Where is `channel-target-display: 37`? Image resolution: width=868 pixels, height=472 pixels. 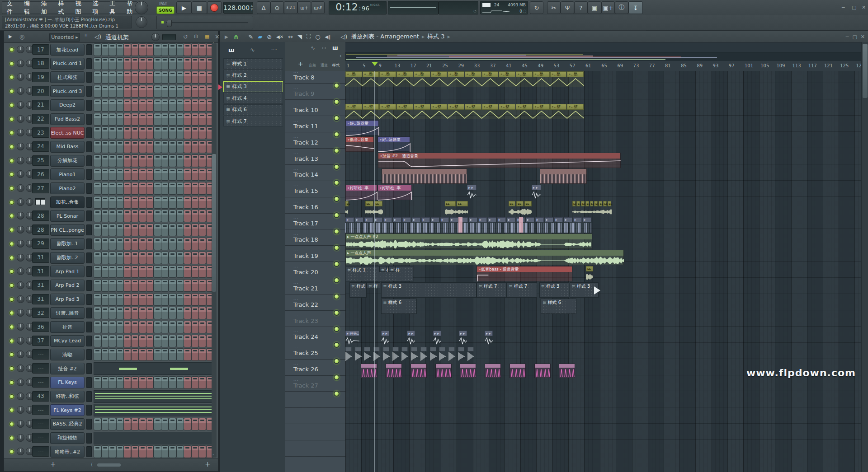 channel-target-display: 37 is located at coordinates (41, 341).